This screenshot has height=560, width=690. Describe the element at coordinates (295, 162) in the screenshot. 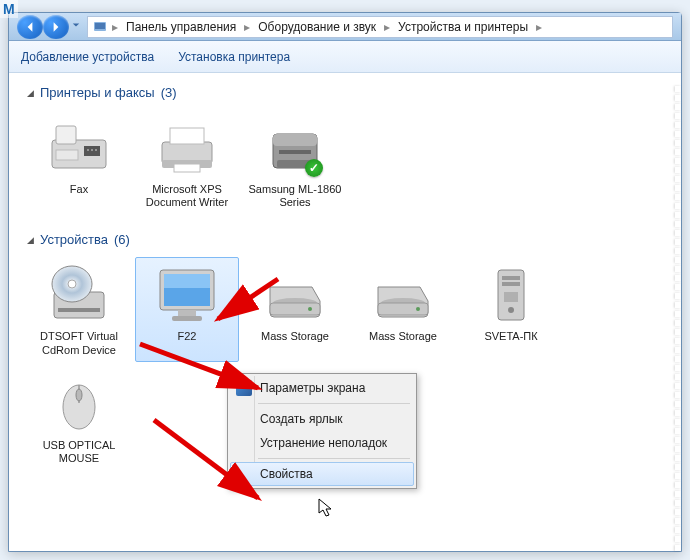

I see `device-samsung-printer: ✓ Samsung ML-1860 Series` at that location.